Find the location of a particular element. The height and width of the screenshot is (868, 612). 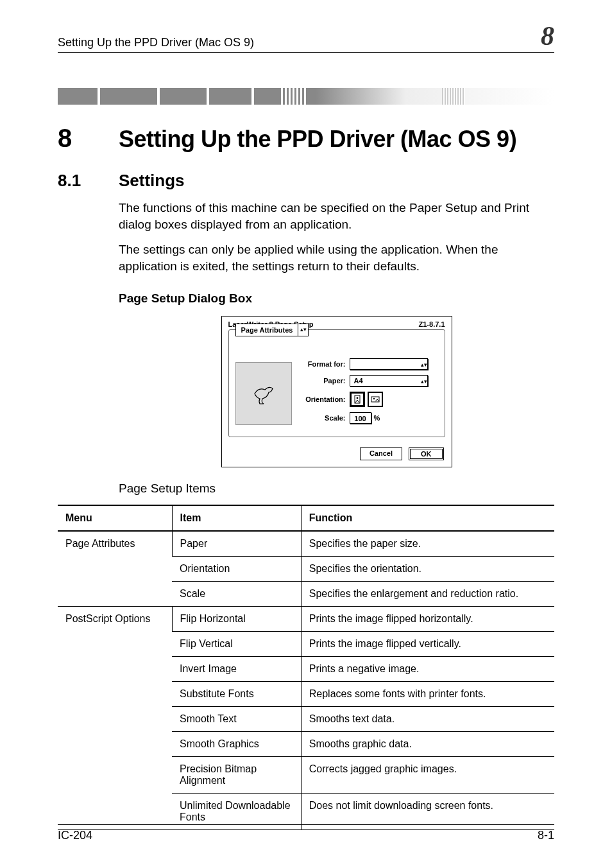

cell-item: Precision Bitmap Alignment is located at coordinates (236, 774).